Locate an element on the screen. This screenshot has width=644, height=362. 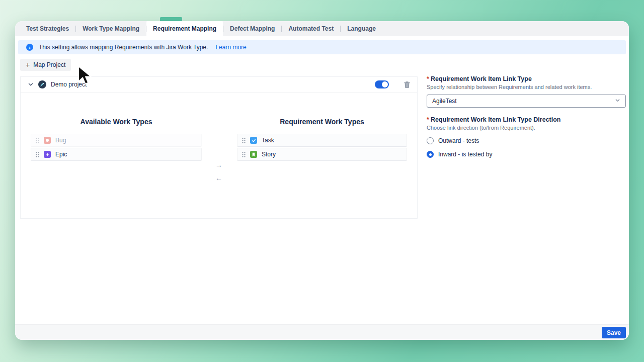
info-banner-text: This setting allows mapping Requirements… is located at coordinates (123, 47).